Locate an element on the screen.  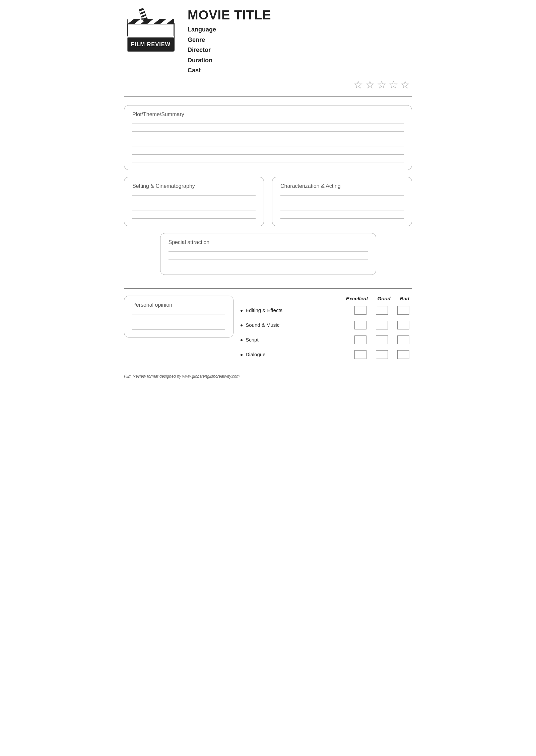
sound-boxes is located at coordinates (383, 325).